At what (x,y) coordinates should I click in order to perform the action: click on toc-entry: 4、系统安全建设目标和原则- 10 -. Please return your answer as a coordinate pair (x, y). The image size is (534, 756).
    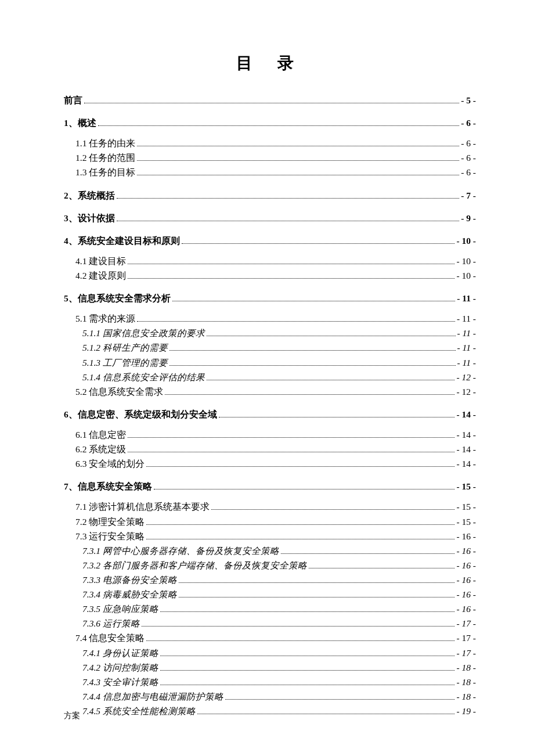
    Looking at the image, I should click on (270, 240).